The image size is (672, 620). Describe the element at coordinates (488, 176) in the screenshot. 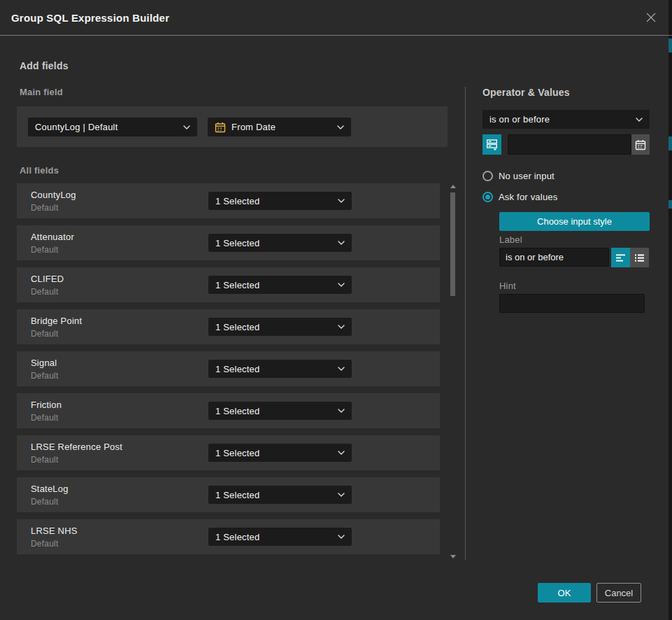

I see `radio-circle-unselected` at that location.